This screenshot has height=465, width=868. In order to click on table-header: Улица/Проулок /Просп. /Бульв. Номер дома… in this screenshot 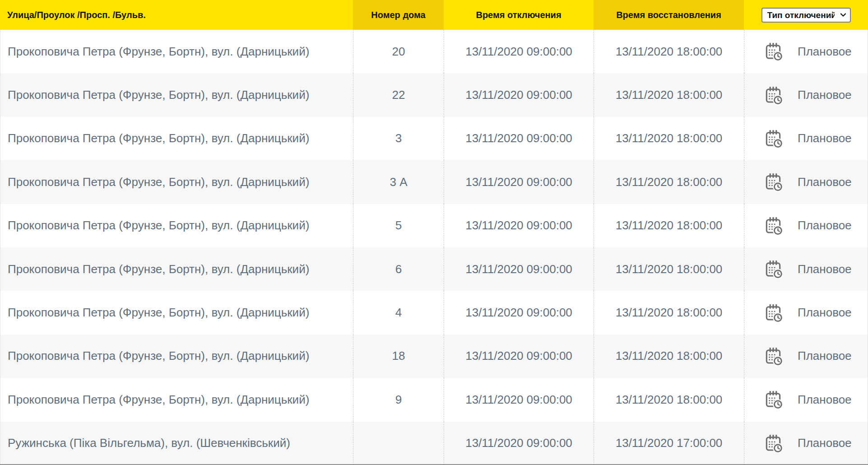, I will do `click(434, 15)`.